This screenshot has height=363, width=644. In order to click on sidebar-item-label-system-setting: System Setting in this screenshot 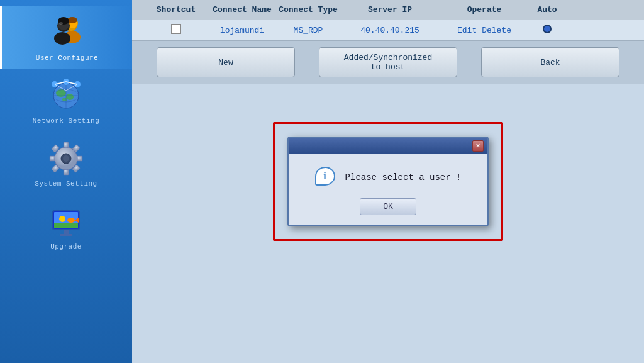, I will do `click(65, 184)`.